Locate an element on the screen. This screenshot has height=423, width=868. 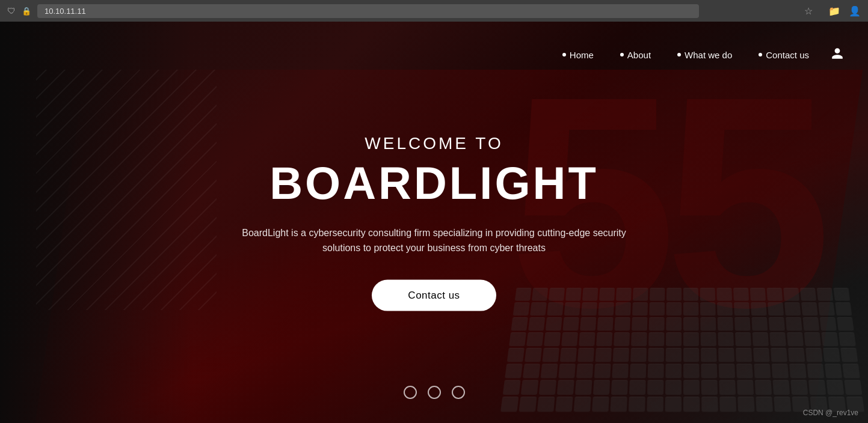
nav-what-we-do-label: What we do is located at coordinates (709, 55).